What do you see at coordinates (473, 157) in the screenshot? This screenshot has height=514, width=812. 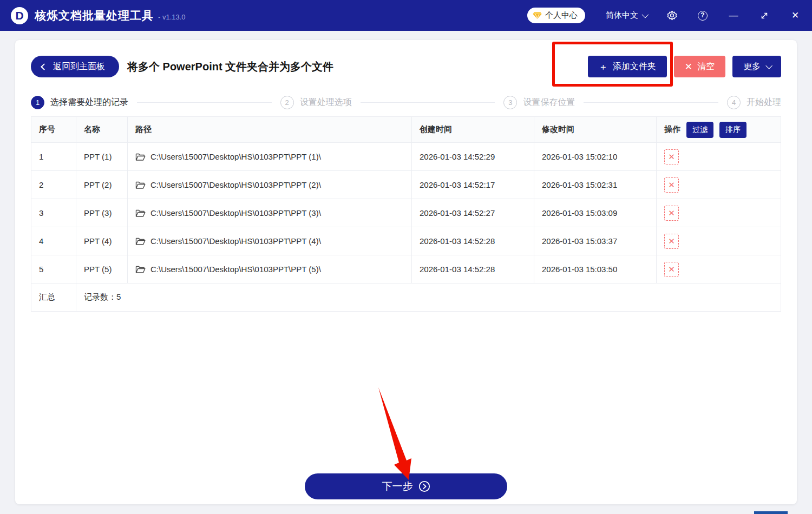 I see `cell-created: 2026-01-03 14:52:29` at bounding box center [473, 157].